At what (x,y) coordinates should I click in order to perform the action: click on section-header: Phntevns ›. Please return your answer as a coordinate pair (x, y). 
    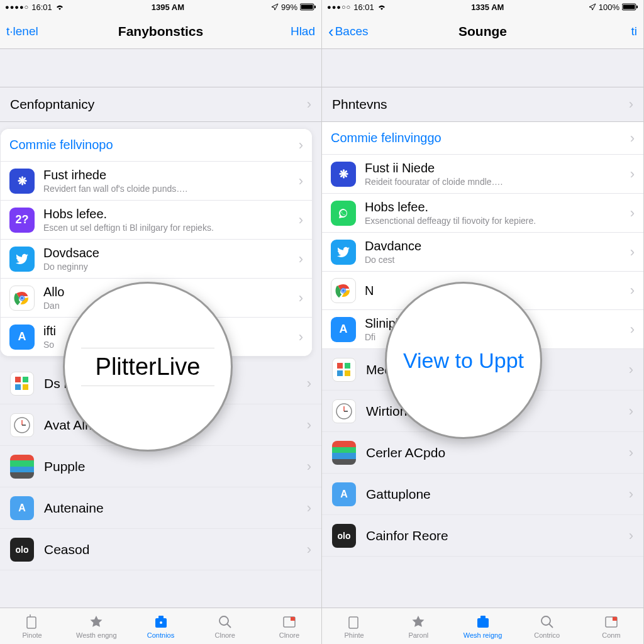
    Looking at the image, I should click on (483, 104).